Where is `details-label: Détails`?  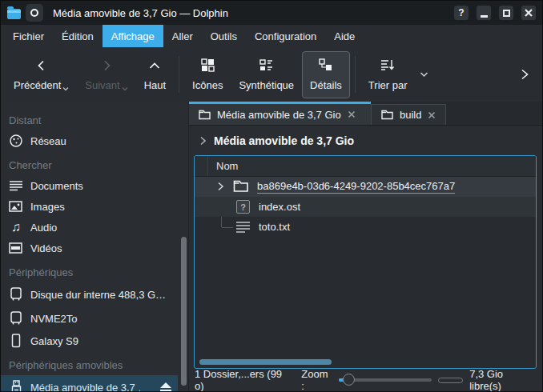 details-label: Détails is located at coordinates (326, 85).